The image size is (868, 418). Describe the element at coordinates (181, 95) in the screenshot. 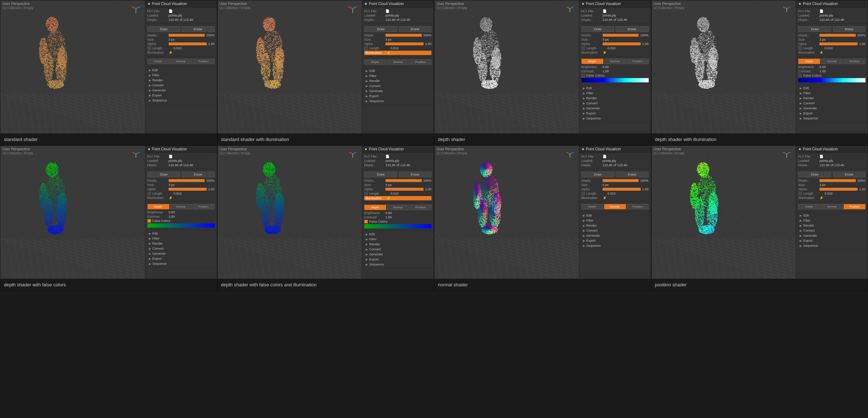

I see `menu-export-1: ▶Export` at that location.